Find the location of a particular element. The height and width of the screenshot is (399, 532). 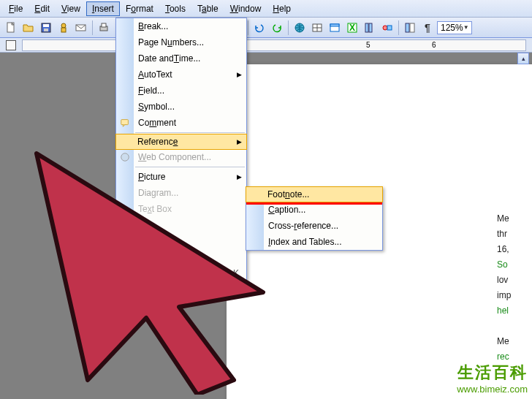

menu-tools: Tools is located at coordinates (175, 9).